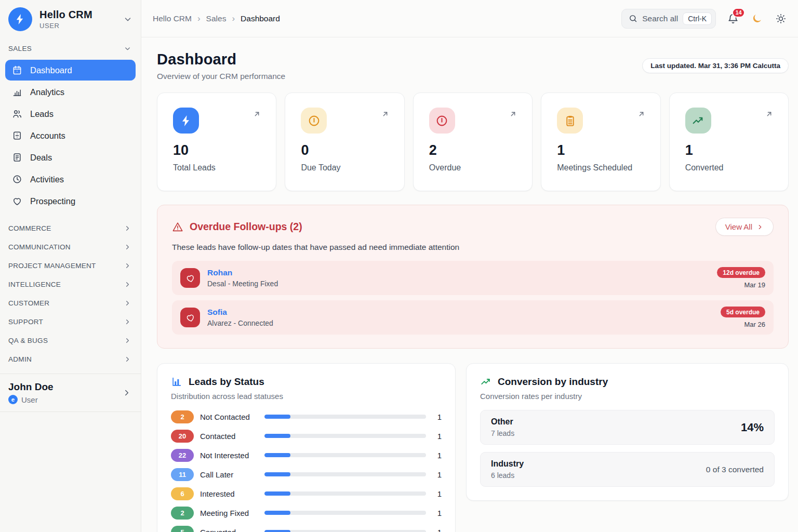  I want to click on status-count-badge: 6, so click(182, 494).